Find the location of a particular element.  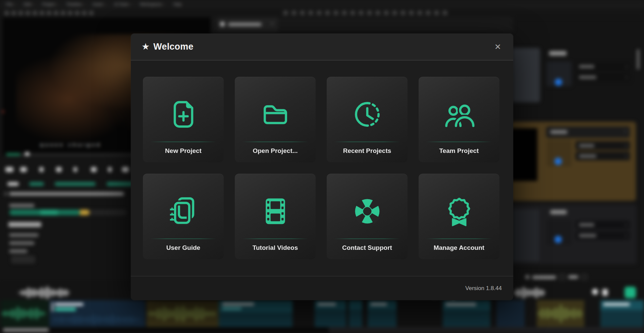

timeline-add-button is located at coordinates (630, 292).